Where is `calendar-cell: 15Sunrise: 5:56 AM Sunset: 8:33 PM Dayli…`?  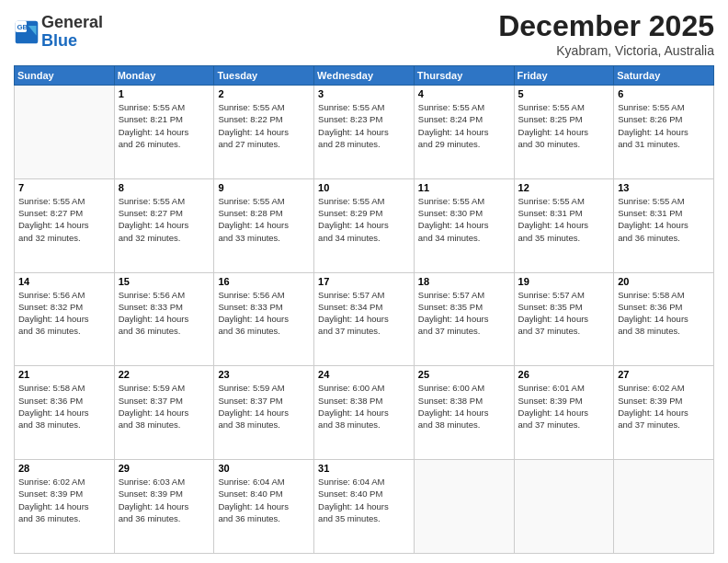
calendar-cell: 15Sunrise: 5:56 AM Sunset: 8:33 PM Dayli… is located at coordinates (164, 319).